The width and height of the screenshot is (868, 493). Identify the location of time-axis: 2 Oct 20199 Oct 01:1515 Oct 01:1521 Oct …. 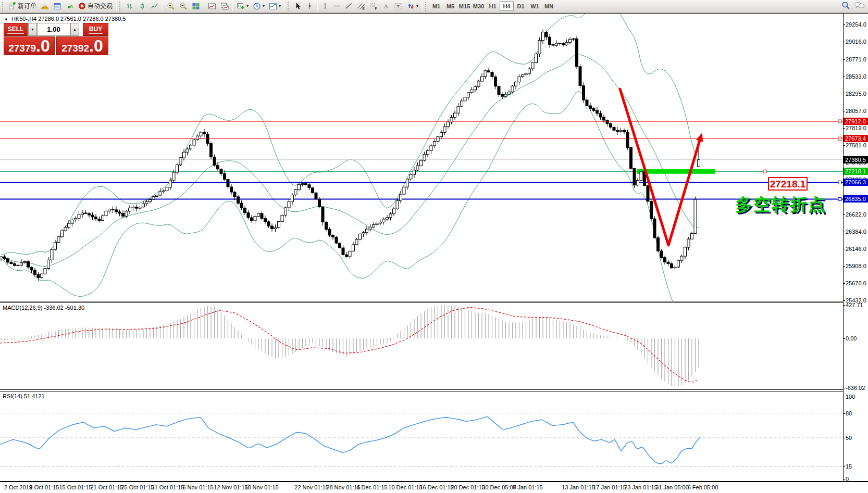
(434, 487).